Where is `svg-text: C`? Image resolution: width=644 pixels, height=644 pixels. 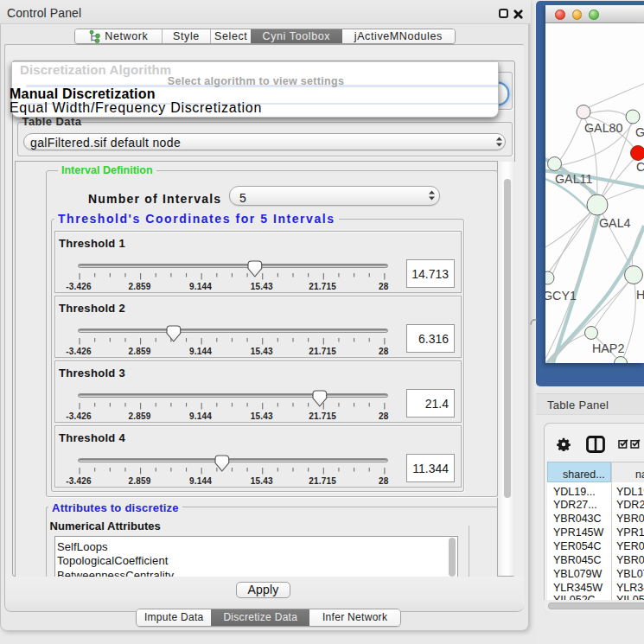
svg-text: C is located at coordinates (640, 167).